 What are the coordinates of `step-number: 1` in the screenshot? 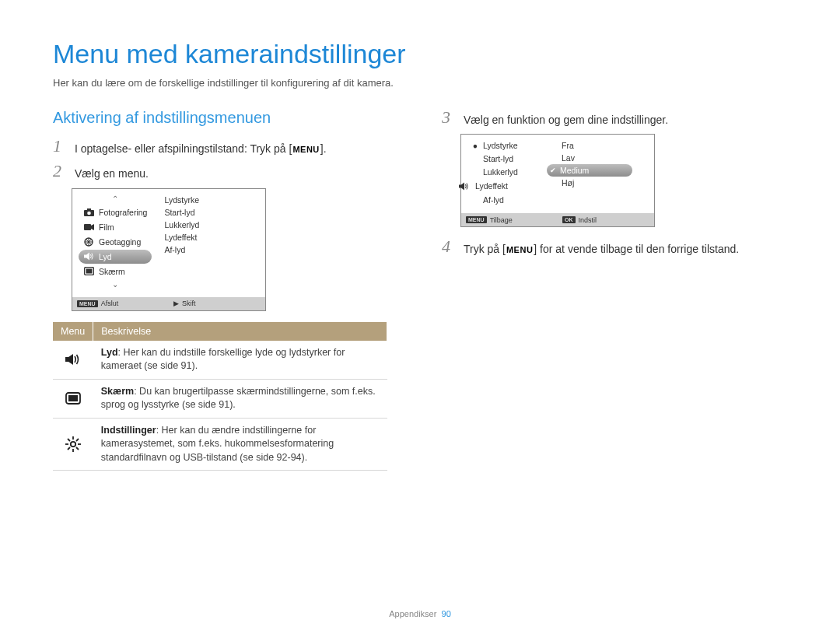 It's located at (60, 146).